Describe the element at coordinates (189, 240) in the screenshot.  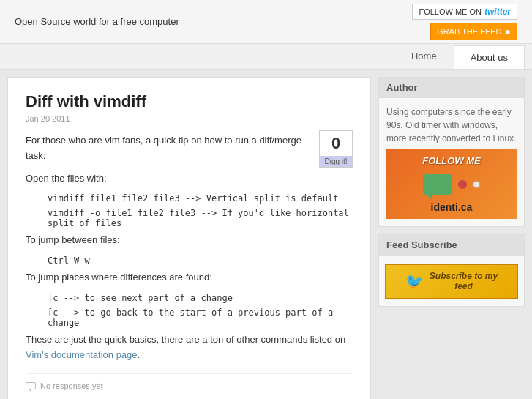
I see `post-jump-between: To jump between files:` at that location.